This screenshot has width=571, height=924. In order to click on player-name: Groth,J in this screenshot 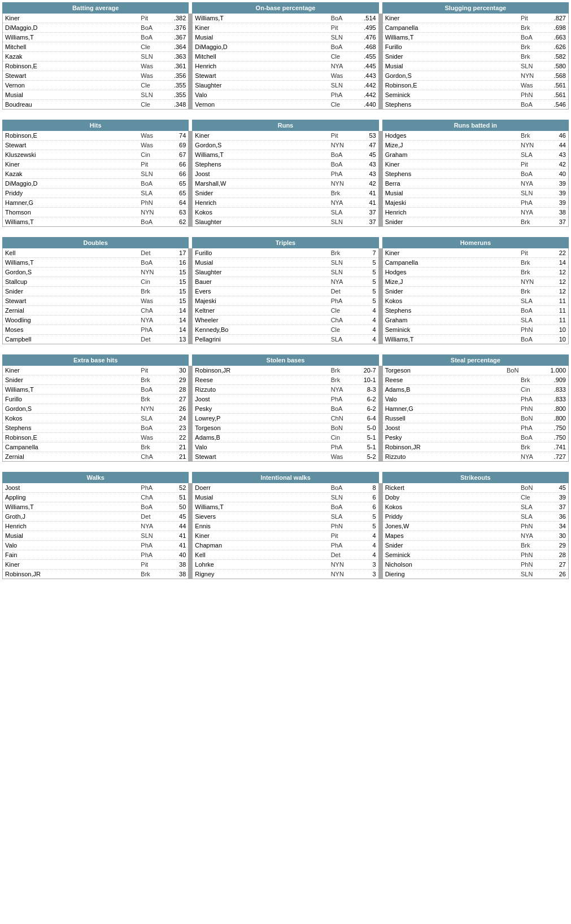, I will do `click(73, 516)`.